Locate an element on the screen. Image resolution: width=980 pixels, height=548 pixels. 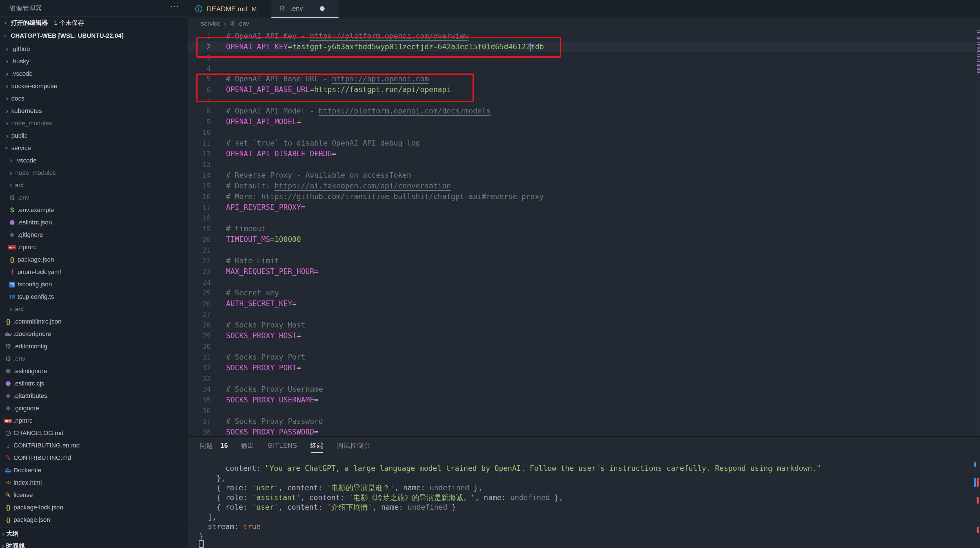
code-line-38: 38SOCKS_PROXY_PASSWORD= is located at coordinates (584, 431).